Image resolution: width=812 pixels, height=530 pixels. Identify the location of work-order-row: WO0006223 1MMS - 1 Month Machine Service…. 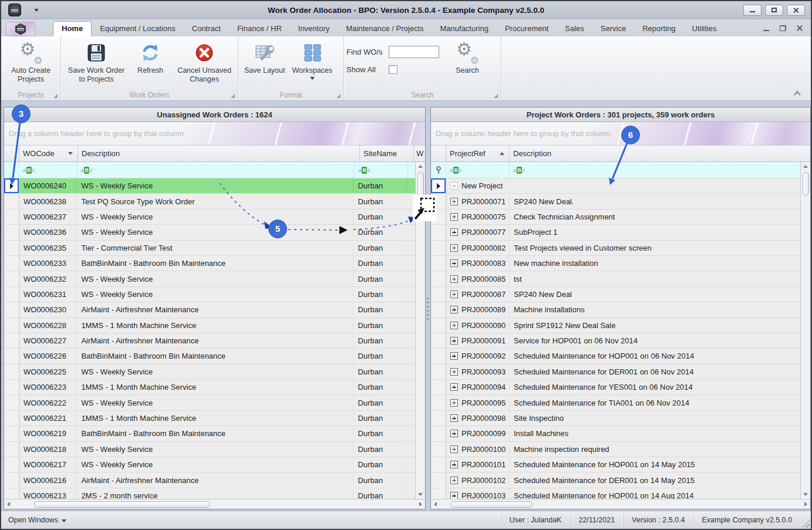
(210, 387).